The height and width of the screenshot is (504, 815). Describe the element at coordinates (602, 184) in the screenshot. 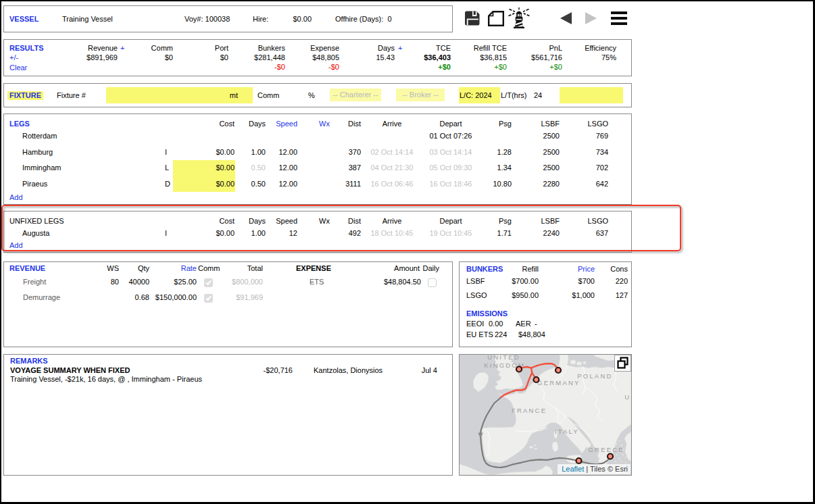

I see `leg-lsgo: 642` at that location.